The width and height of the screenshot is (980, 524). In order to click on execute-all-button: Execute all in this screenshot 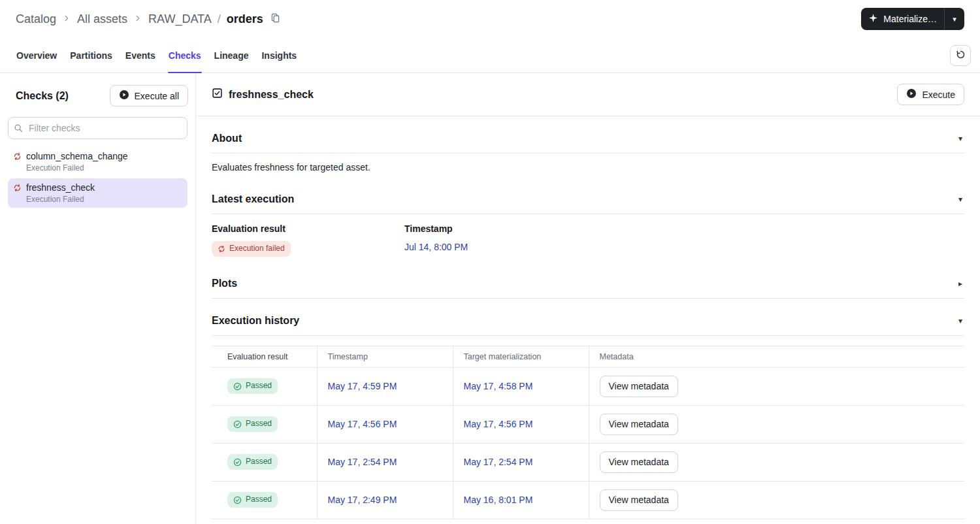, I will do `click(149, 95)`.